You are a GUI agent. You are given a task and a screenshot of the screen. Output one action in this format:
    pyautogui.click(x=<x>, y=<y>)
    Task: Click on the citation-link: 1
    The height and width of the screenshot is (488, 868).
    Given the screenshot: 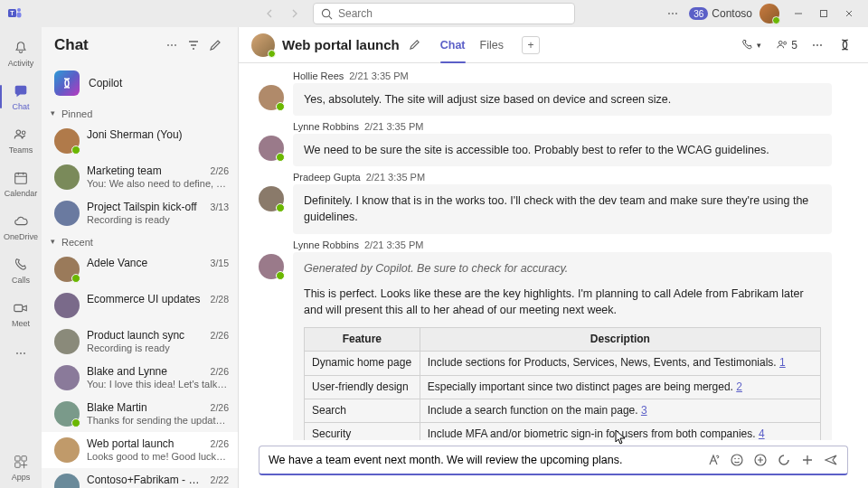 What is the action you would take?
    pyautogui.click(x=783, y=362)
    